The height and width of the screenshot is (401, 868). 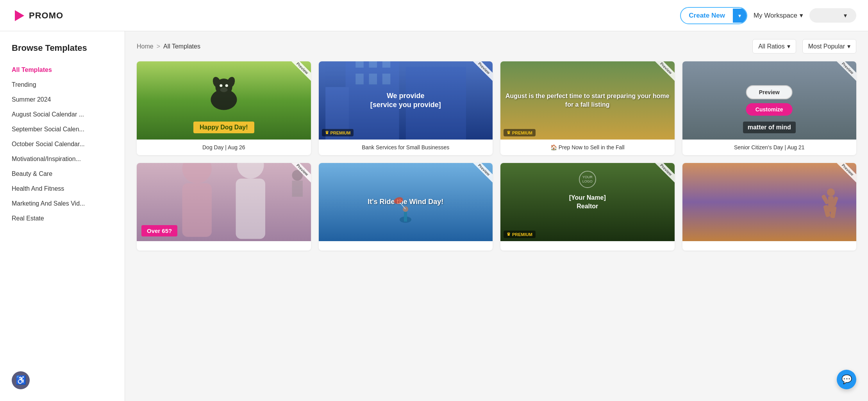 What do you see at coordinates (520, 235) in the screenshot?
I see `realtor-premium-badge: ♛ PREMIUM` at bounding box center [520, 235].